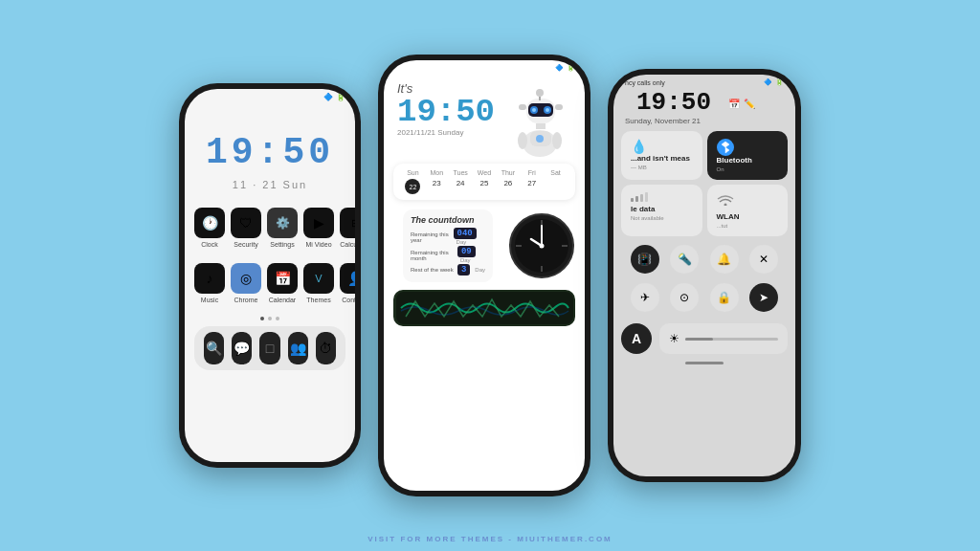 The height and width of the screenshot is (551, 980). I want to click on phone2-header: It's 19:50 2021/11/21 Sunday, so click(484, 116).